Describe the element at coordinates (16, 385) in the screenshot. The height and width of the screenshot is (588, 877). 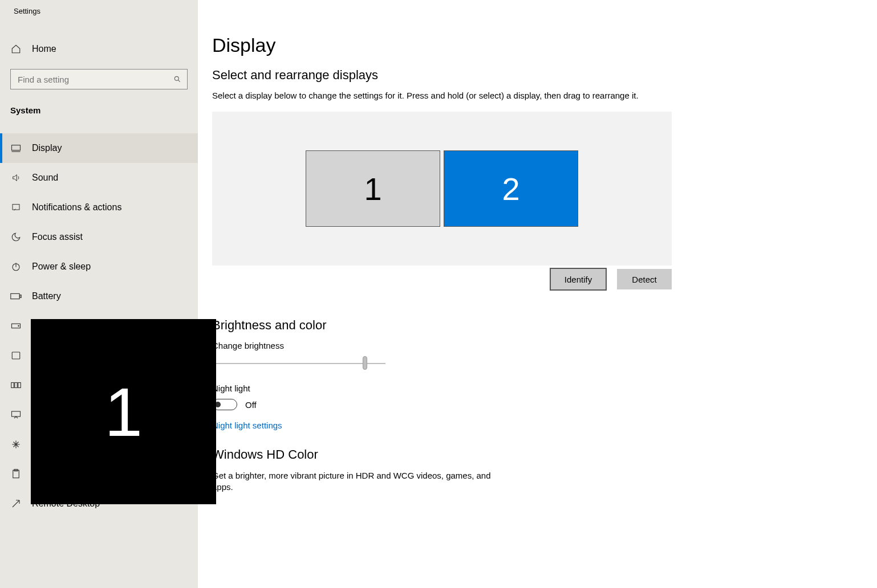
I see `multitasking-icon` at that location.